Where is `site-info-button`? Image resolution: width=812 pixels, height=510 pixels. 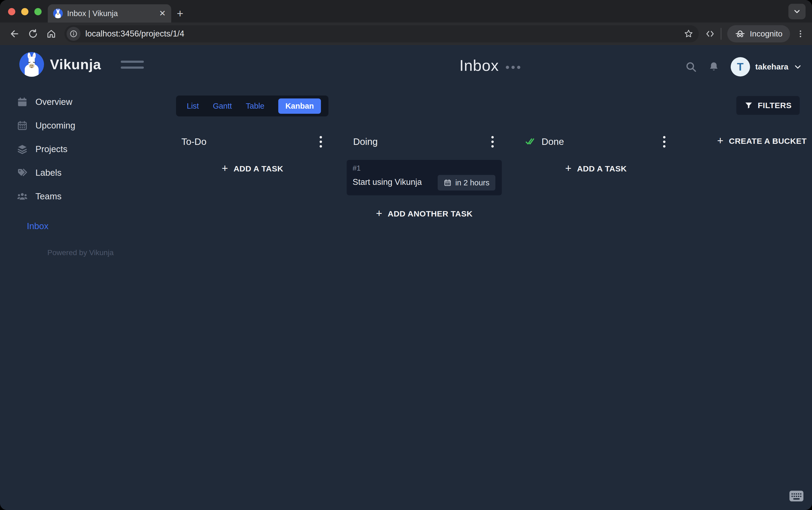
site-info-button is located at coordinates (74, 34).